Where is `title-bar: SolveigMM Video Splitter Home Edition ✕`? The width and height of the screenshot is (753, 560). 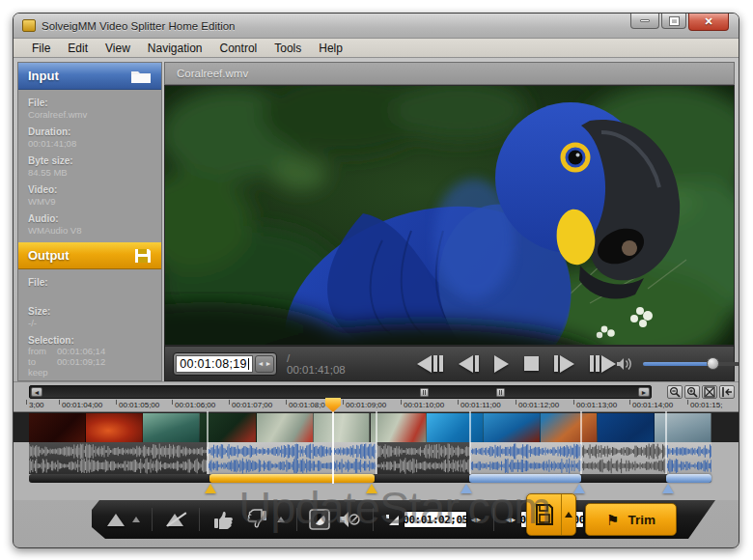
title-bar: SolveigMM Video Splitter Home Edition ✕ is located at coordinates (376, 26).